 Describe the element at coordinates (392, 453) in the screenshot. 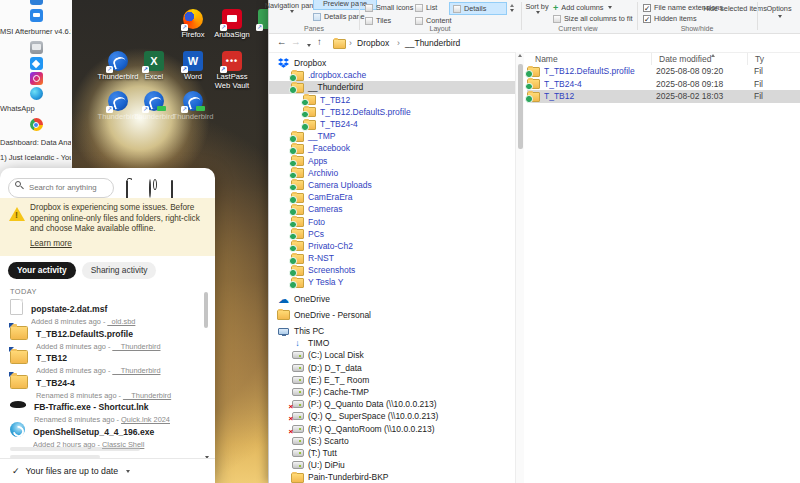

I see `tree-item: (T:) Tutt` at that location.